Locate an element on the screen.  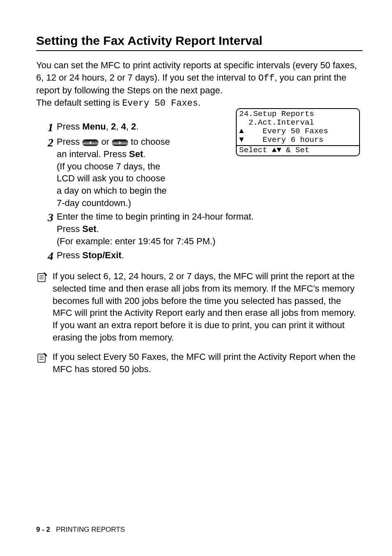
step-4-number: 4 is located at coordinates (46, 256).